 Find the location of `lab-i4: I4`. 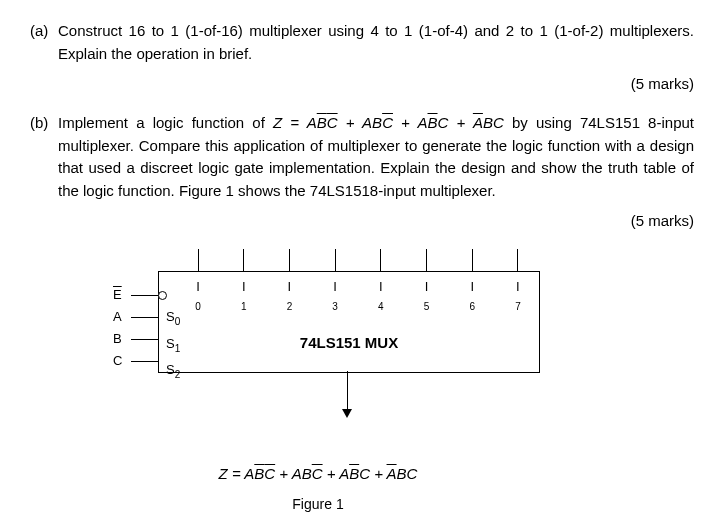

lab-i4: I4 is located at coordinates (381, 296).